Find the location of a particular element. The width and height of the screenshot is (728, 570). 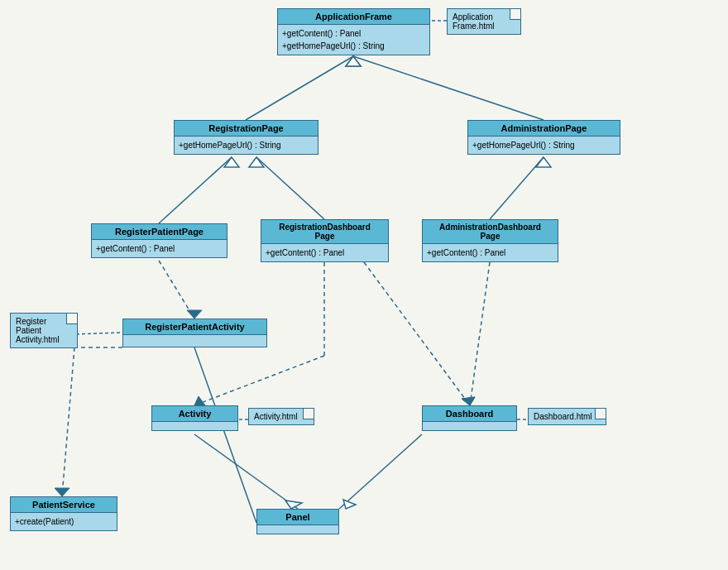

activity-class: Activity is located at coordinates (195, 419).